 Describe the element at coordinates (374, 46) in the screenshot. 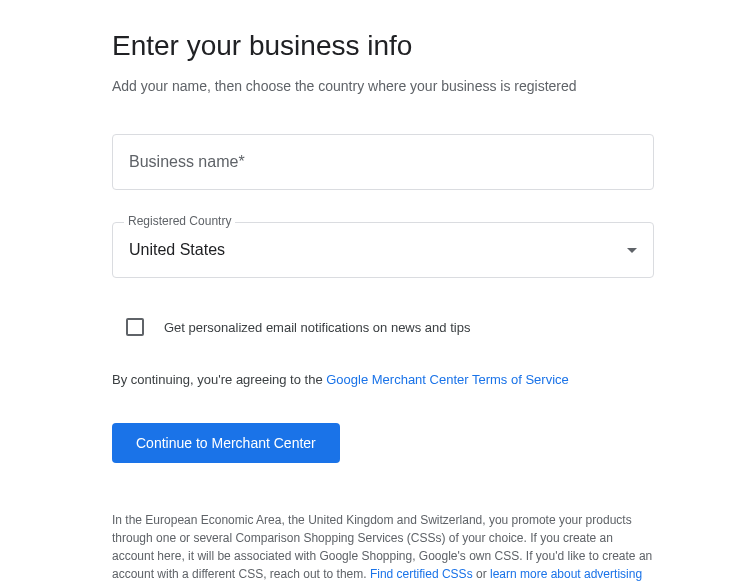

I see `page-title: Enter your business info` at that location.